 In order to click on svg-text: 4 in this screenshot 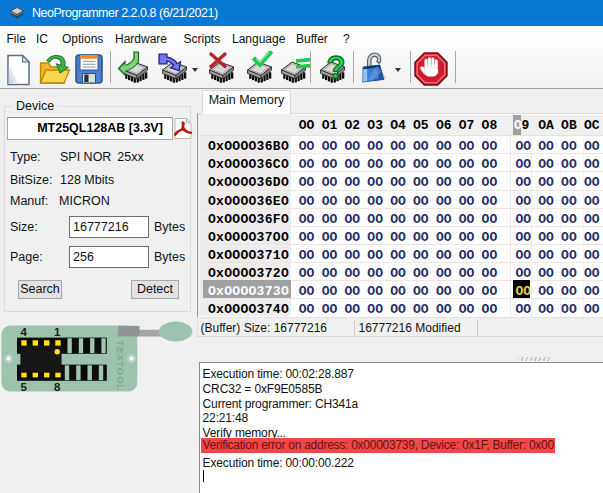, I will do `click(24, 332)`.